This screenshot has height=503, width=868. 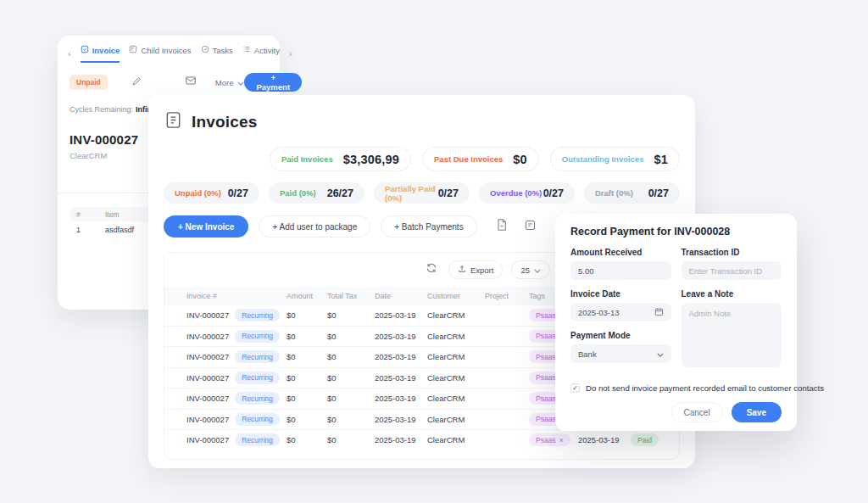 What do you see at coordinates (231, 83) in the screenshot?
I see `more-menu-button: More` at bounding box center [231, 83].